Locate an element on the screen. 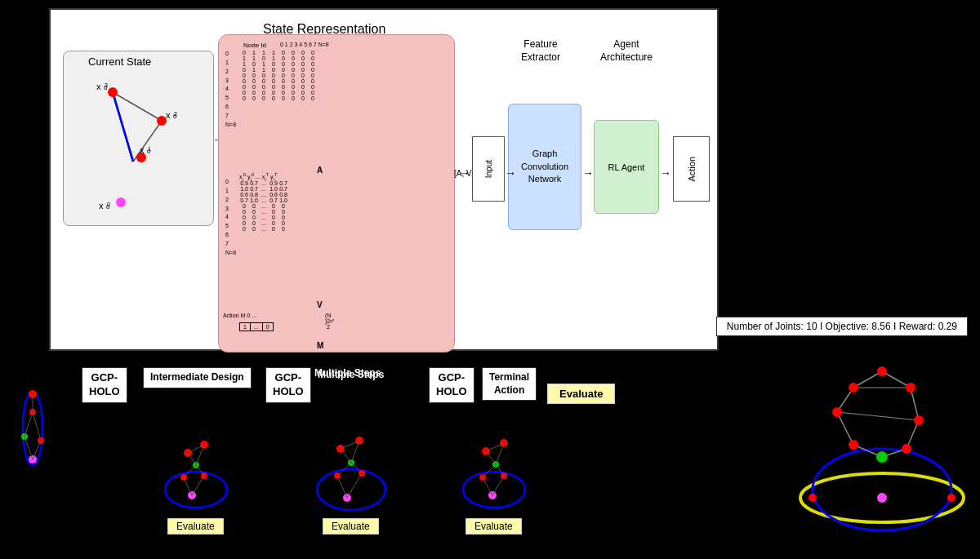 The image size is (980, 559). intermediate-design-label: Intermediate Design is located at coordinates (198, 378).